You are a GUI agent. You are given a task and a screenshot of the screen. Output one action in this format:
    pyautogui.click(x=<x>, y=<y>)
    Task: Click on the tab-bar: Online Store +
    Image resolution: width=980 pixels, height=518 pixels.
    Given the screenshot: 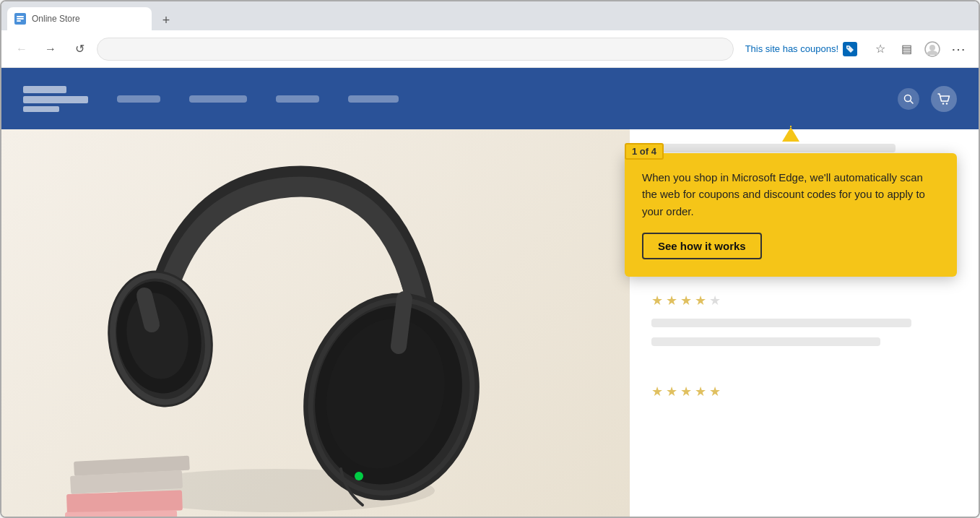 What is the action you would take?
    pyautogui.click(x=490, y=16)
    